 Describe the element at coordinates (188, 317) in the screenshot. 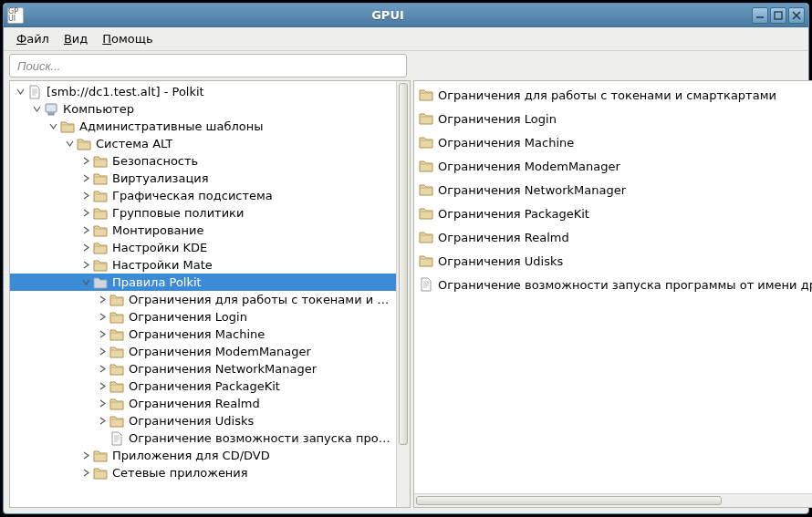

I see `tree-item-label: Ограничения Login` at that location.